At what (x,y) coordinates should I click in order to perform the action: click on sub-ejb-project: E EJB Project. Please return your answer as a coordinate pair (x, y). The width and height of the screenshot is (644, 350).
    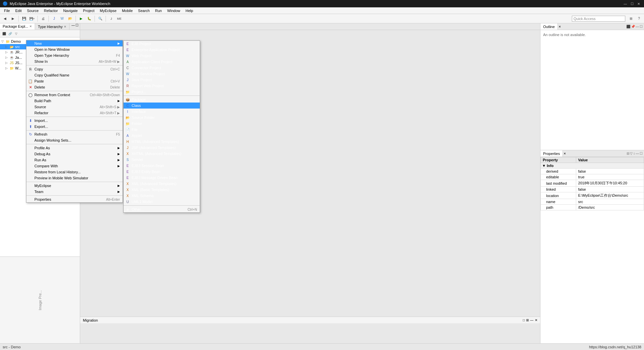
    Looking at the image, I should click on (162, 44).